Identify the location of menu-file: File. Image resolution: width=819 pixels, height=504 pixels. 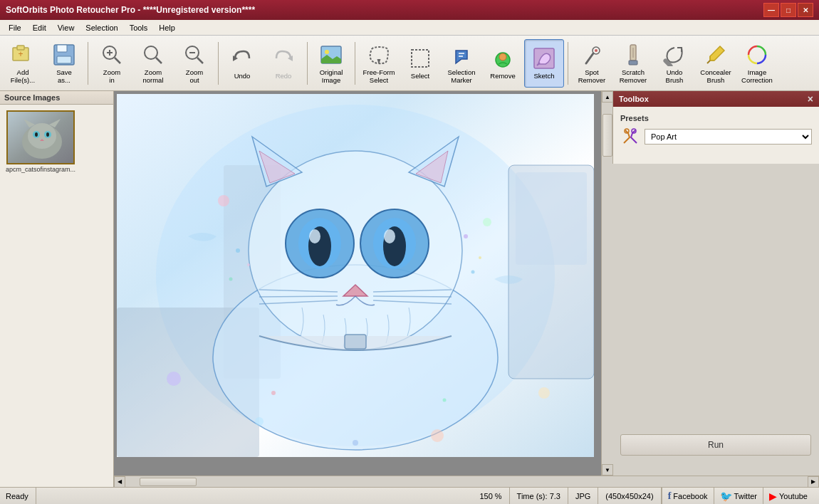
(15, 27).